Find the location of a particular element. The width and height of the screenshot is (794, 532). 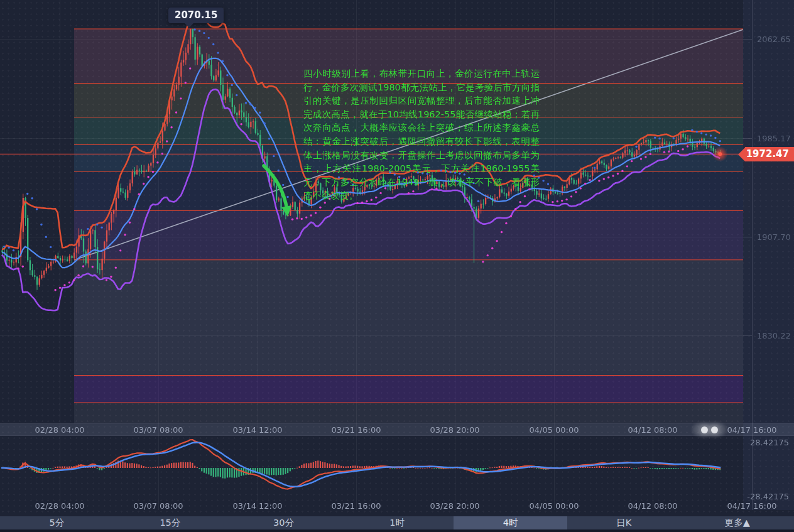

macd-min-label: -28.42175 is located at coordinates (768, 496).